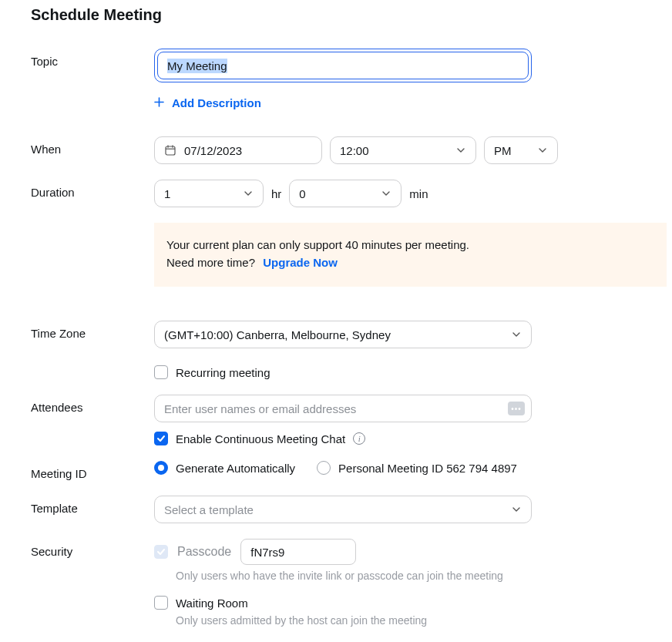 Image resolution: width=672 pixels, height=642 pixels. What do you see at coordinates (260, 408) in the screenshot?
I see `attendees-placeholder: Enter user names or email addresses` at bounding box center [260, 408].